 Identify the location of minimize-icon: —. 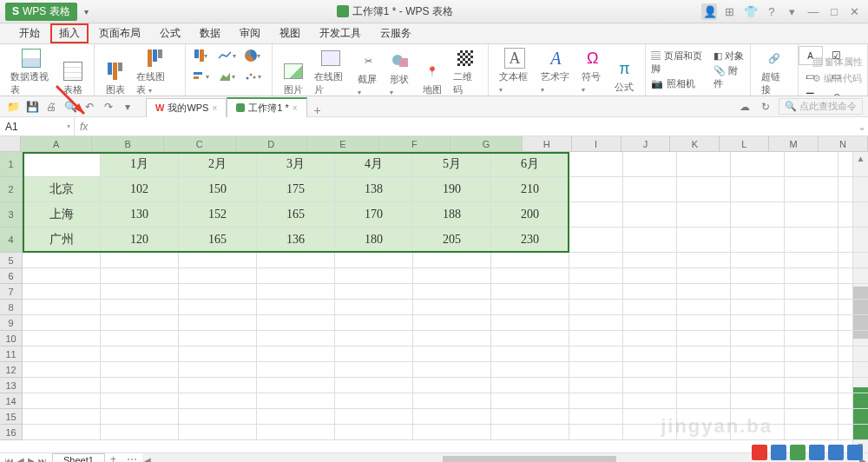
(813, 12).